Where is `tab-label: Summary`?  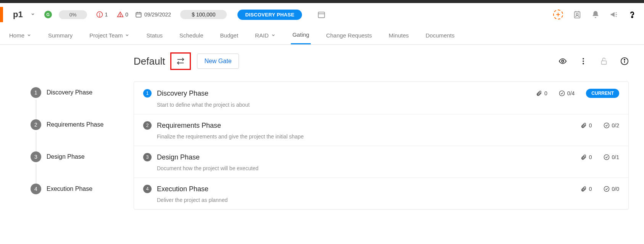 tab-label: Summary is located at coordinates (60, 35).